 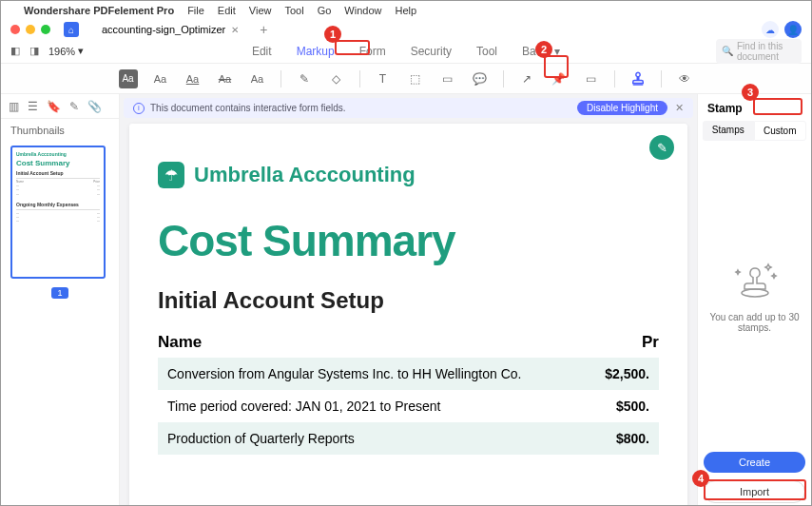 I want to click on annotations-tab-icon: ✎, so click(x=74, y=107).